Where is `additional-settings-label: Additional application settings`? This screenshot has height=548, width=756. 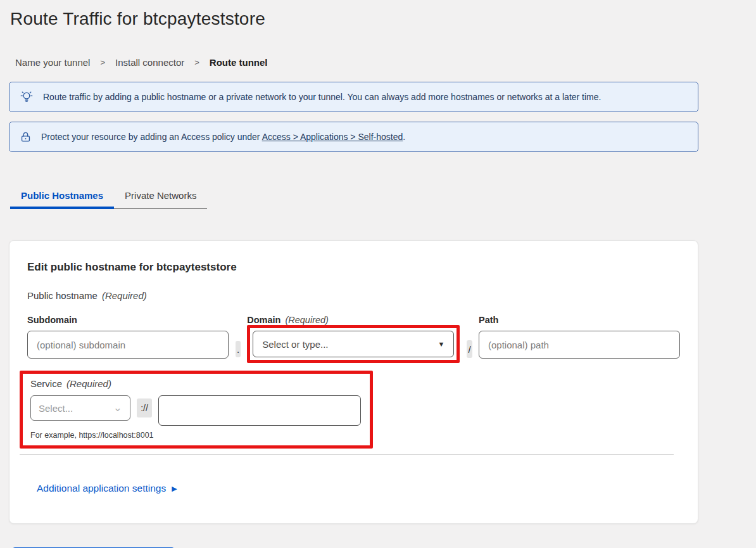 additional-settings-label: Additional application settings is located at coordinates (101, 488).